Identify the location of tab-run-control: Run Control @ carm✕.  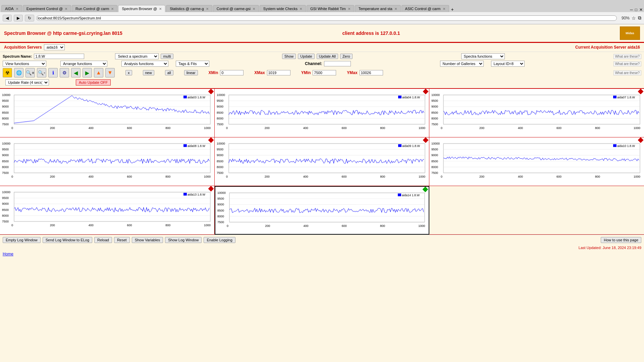
(95, 9).